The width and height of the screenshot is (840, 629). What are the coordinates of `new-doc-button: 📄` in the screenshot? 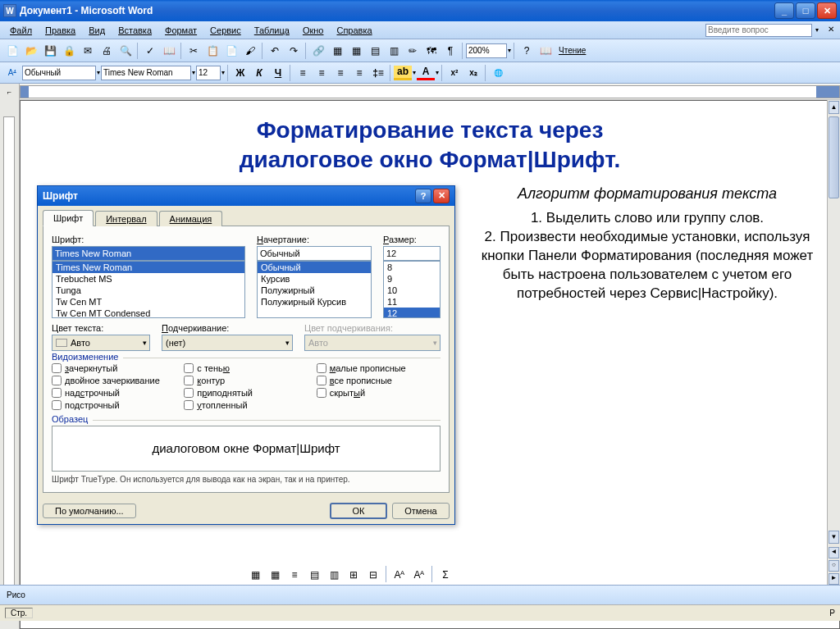 It's located at (12, 51).